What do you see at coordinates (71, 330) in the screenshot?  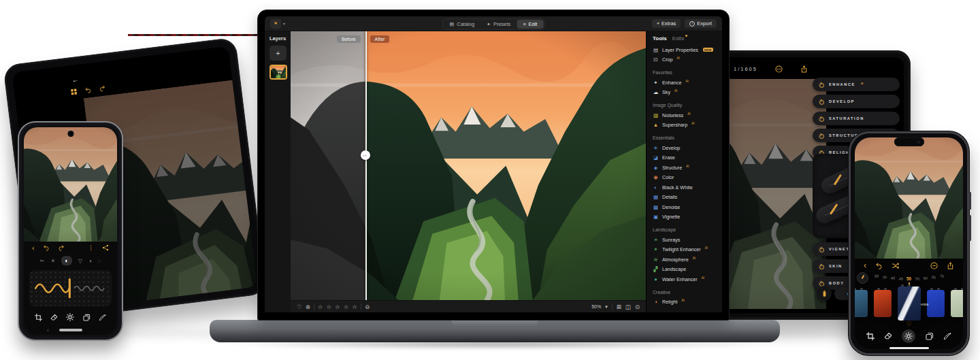 I see `home-gesture-pill` at bounding box center [71, 330].